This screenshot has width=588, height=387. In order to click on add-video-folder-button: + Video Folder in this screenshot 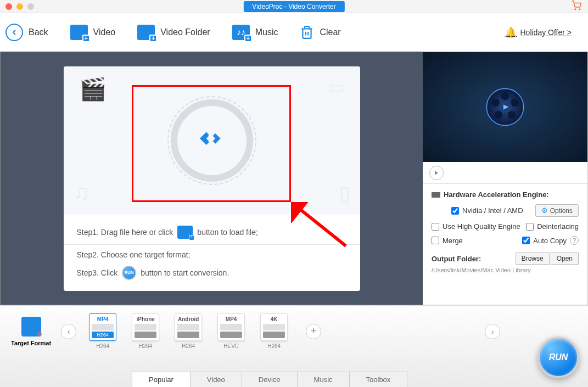, I will do `click(173, 32)`.